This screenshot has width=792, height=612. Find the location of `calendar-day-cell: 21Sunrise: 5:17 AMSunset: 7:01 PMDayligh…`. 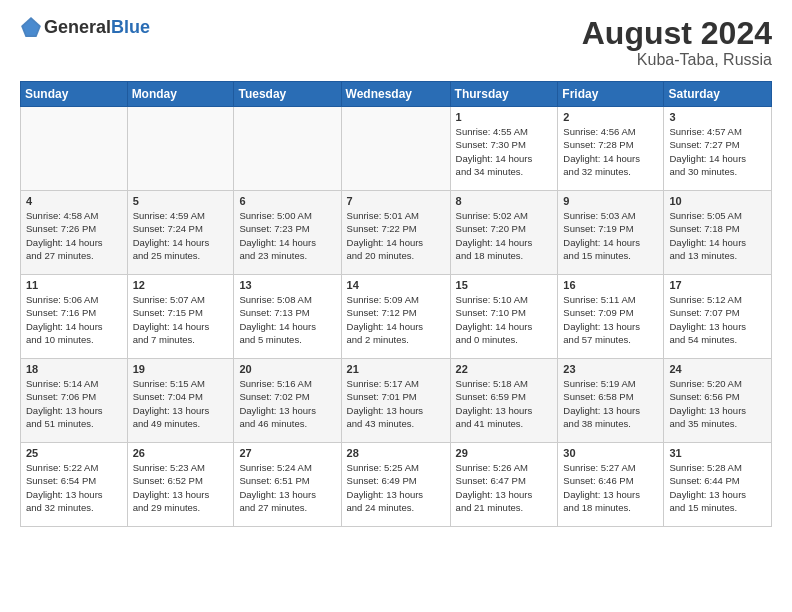

calendar-day-cell: 21Sunrise: 5:17 AMSunset: 7:01 PMDayligh… is located at coordinates (396, 401).